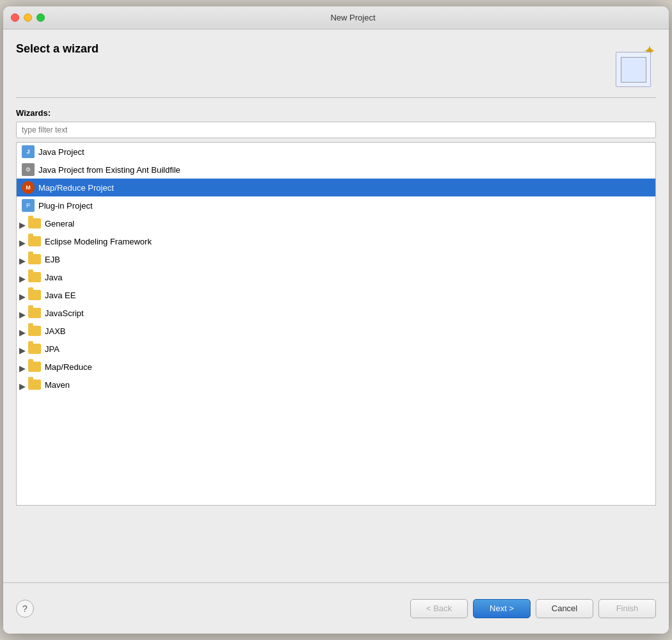  Describe the element at coordinates (336, 223) in the screenshot. I see `list-item: ▶General` at that location.